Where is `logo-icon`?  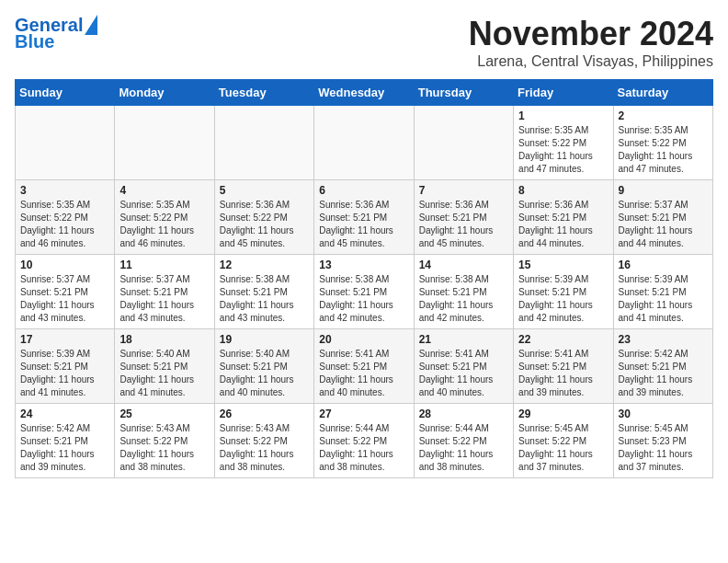
logo-icon is located at coordinates (91, 25).